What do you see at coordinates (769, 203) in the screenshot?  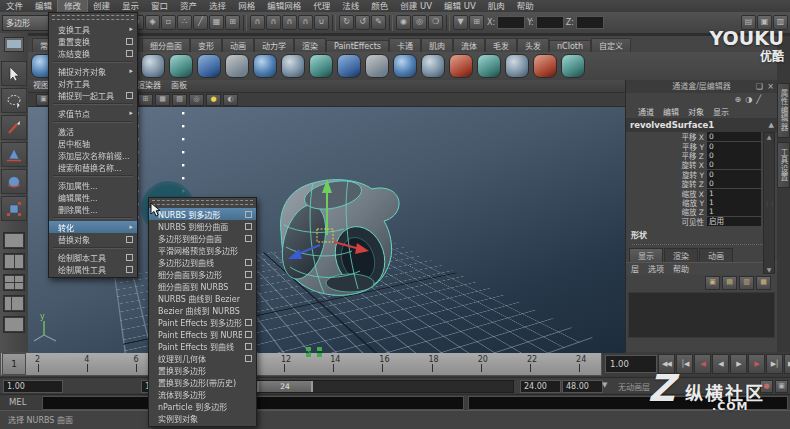 I see `channel-scrollbar: ▲ ⋮⋮ ▼` at bounding box center [769, 203].